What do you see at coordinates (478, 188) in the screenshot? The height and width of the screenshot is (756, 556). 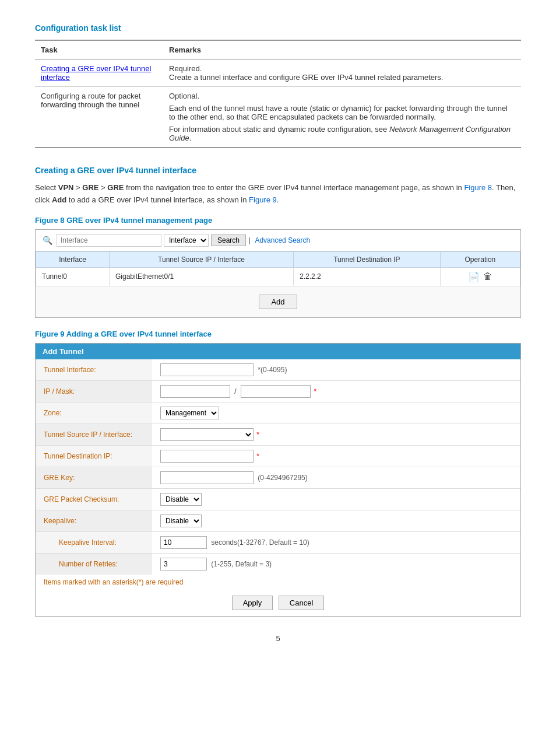 I see `fig8-link: Figure 8` at bounding box center [478, 188].